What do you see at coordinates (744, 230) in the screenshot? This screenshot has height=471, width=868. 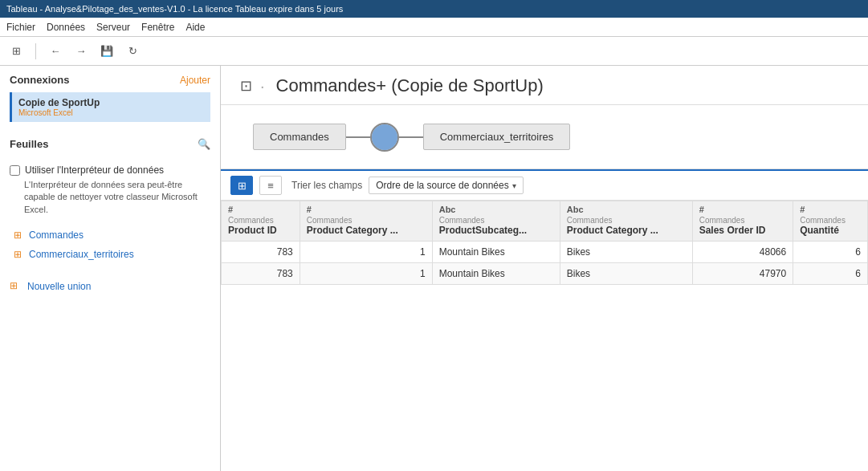 I see `col-name-sales-order: Sales Order ID` at bounding box center [744, 230].